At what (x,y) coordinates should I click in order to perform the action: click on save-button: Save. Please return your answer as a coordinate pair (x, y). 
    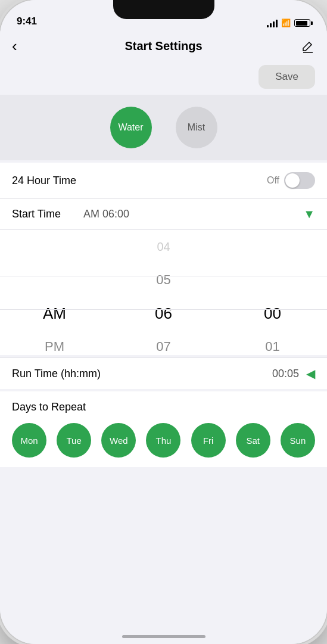
    Looking at the image, I should click on (287, 77).